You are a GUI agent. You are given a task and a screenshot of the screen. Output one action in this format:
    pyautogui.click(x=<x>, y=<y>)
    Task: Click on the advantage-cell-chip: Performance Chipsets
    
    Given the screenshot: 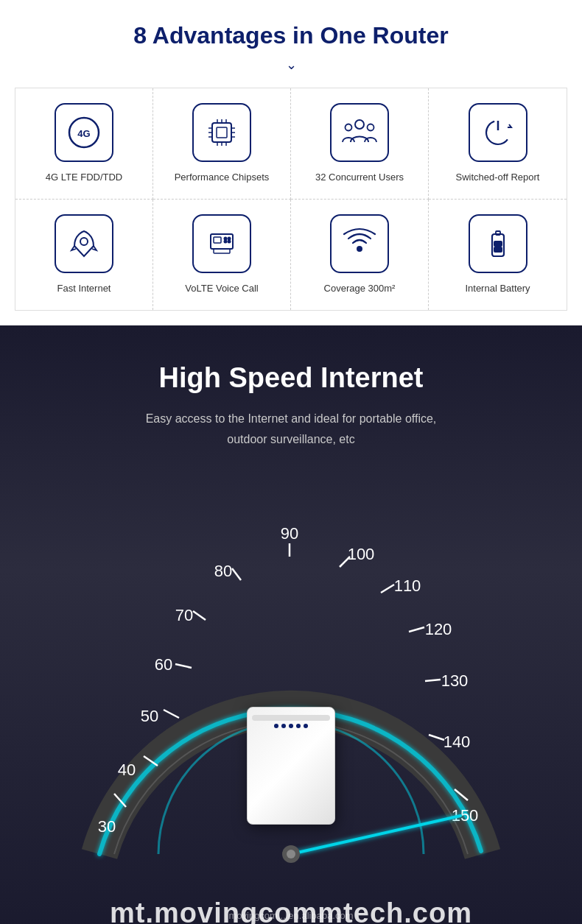 What is the action you would take?
    pyautogui.click(x=222, y=144)
    